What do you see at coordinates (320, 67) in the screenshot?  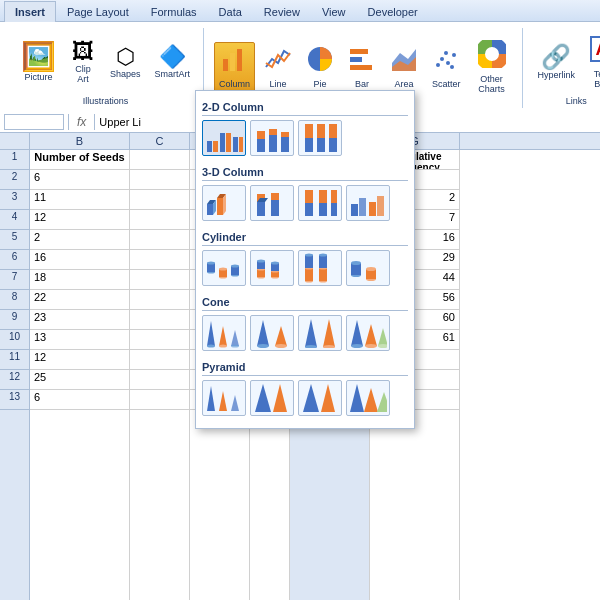 I see `pie-chart-button: Pie` at bounding box center [320, 67].